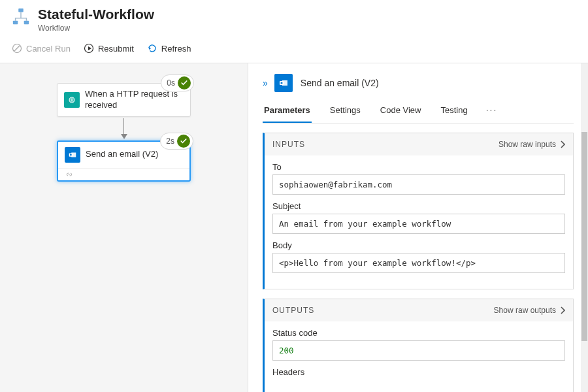  What do you see at coordinates (124, 100) in the screenshot?
I see `trigger-node: 0s When a HTTP request is received` at bounding box center [124, 100].